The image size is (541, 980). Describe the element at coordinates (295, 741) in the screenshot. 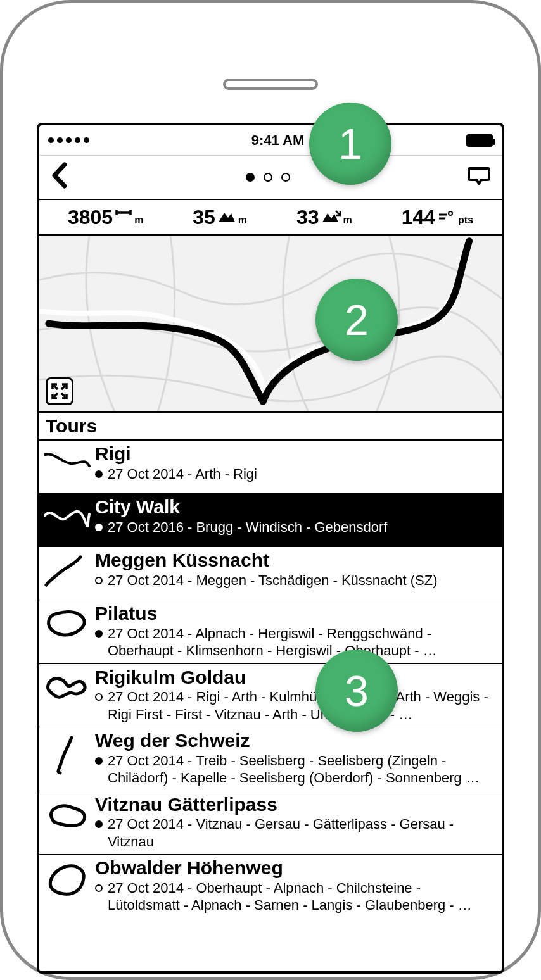

I see `tour-title: Weg der Schweiz` at that location.